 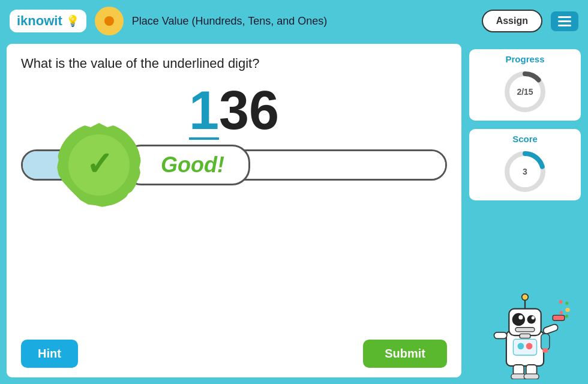 What do you see at coordinates (512, 21) in the screenshot?
I see `assign-button: Assign` at bounding box center [512, 21].